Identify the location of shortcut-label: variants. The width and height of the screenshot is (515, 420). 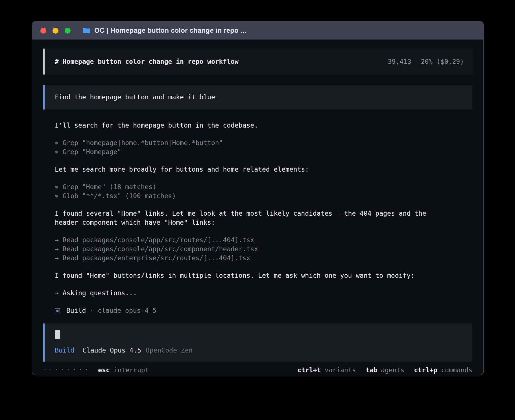
(341, 370).